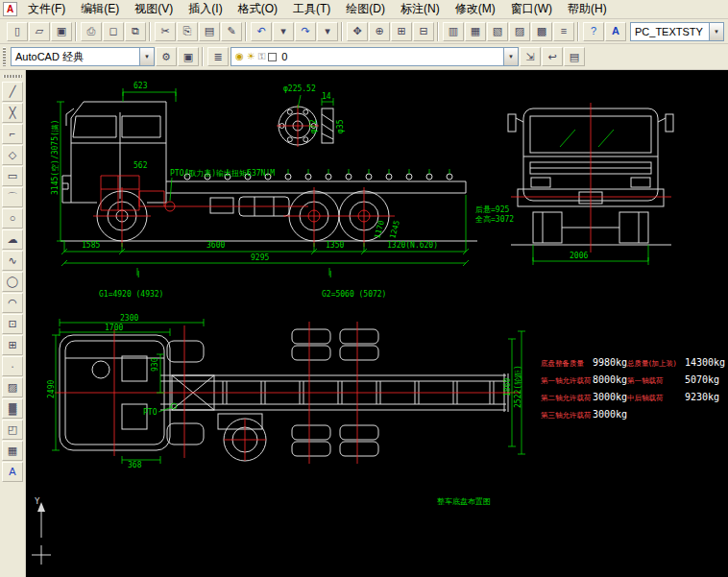 The width and height of the screenshot is (728, 577). What do you see at coordinates (129, 319) in the screenshot?
I see `svg-text: 2300` at bounding box center [129, 319].